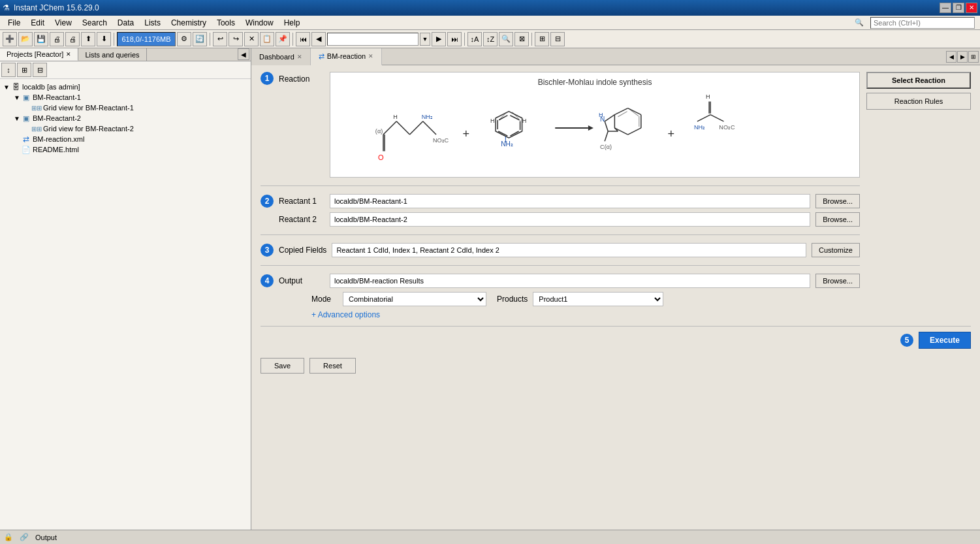  I want to click on sidebar-toolbar: ↕ ⊞ ⊟, so click(125, 71).